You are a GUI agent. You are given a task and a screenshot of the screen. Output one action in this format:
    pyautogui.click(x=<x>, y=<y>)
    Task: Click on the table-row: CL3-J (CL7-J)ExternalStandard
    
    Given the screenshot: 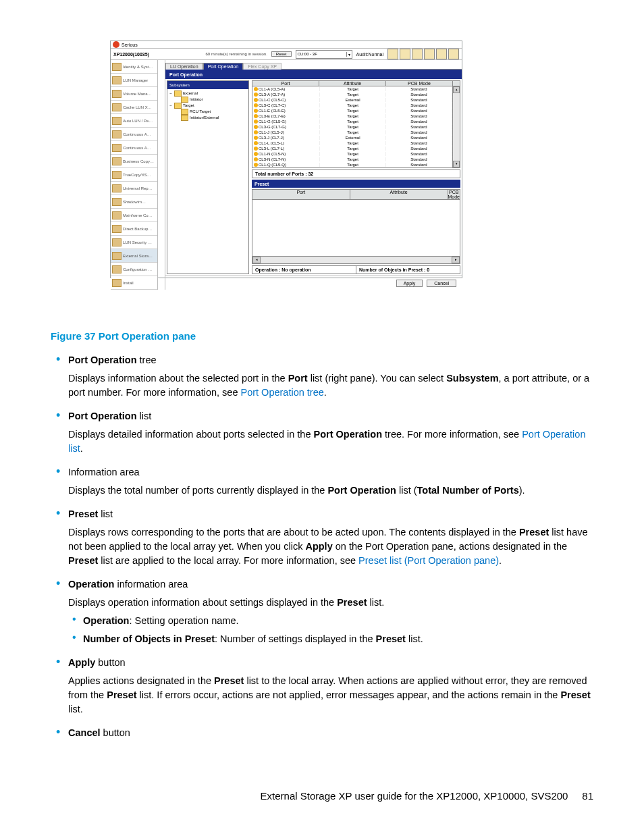 What is the action you would take?
    pyautogui.click(x=352, y=138)
    